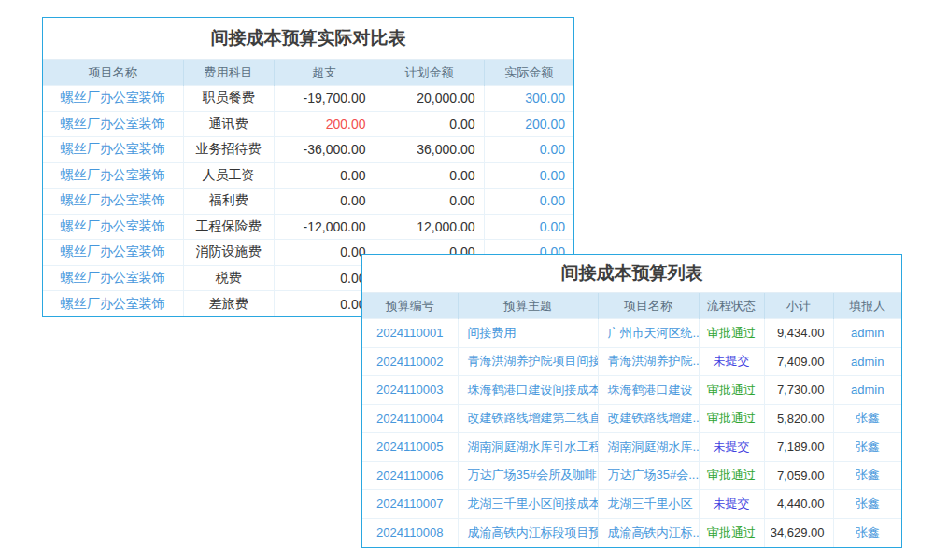 This screenshot has height=560, width=934. What do you see at coordinates (731, 306) in the screenshot?
I see `column-header-flow-status: 流程状态` at bounding box center [731, 306].